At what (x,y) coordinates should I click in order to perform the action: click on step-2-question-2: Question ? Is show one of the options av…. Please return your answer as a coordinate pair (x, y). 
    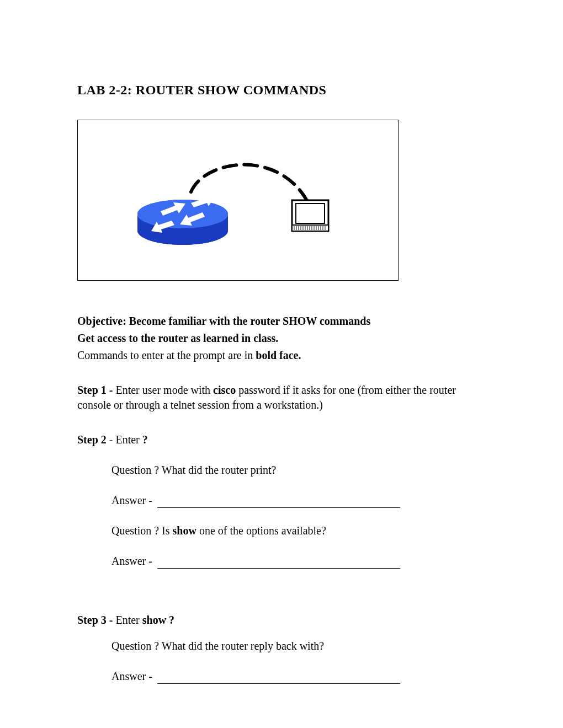
    Looking at the image, I should click on (299, 531).